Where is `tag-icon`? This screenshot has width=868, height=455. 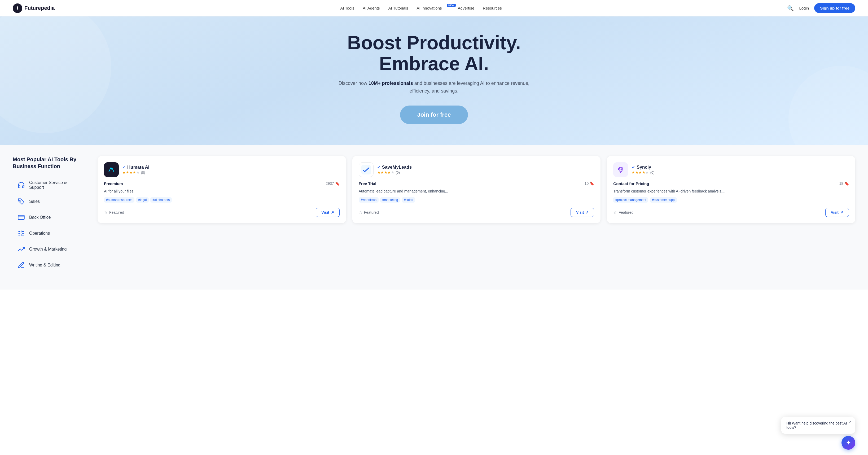
tag-icon is located at coordinates (21, 202).